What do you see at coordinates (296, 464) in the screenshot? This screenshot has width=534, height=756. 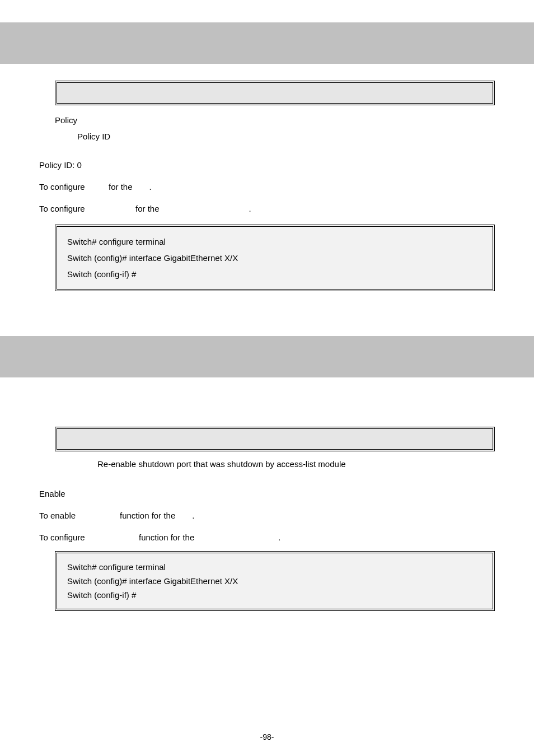 I see `description-line: Re-enable shutdown port that was shutdow…` at bounding box center [296, 464].